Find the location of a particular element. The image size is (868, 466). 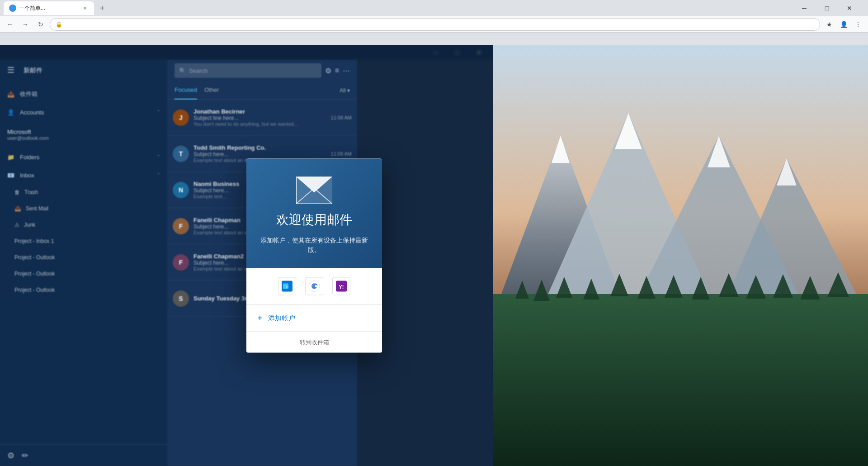

account-email: user@outlook.com is located at coordinates (84, 138).